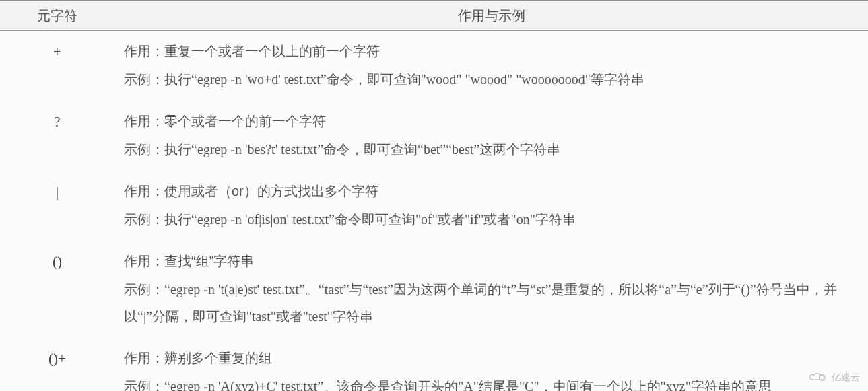  Describe the element at coordinates (57, 66) in the screenshot. I see `metachar-cell: +` at that location.